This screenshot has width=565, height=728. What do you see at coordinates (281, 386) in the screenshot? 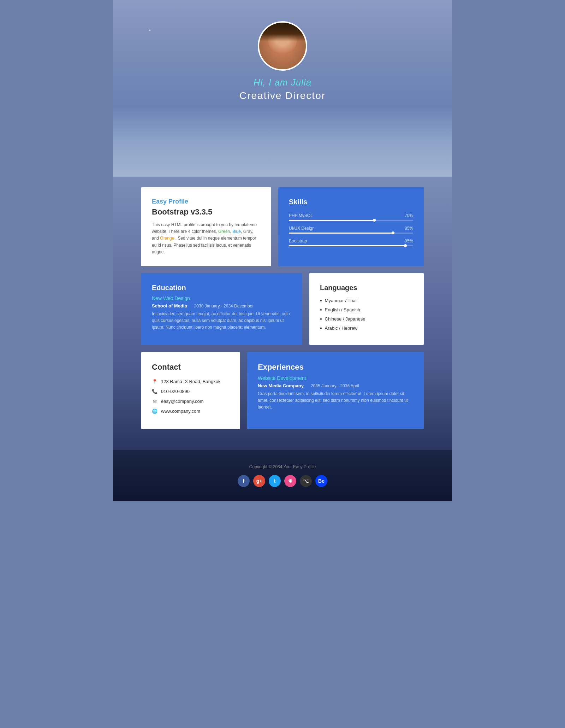
I see `experiences-company: New Media Company` at bounding box center [281, 386].